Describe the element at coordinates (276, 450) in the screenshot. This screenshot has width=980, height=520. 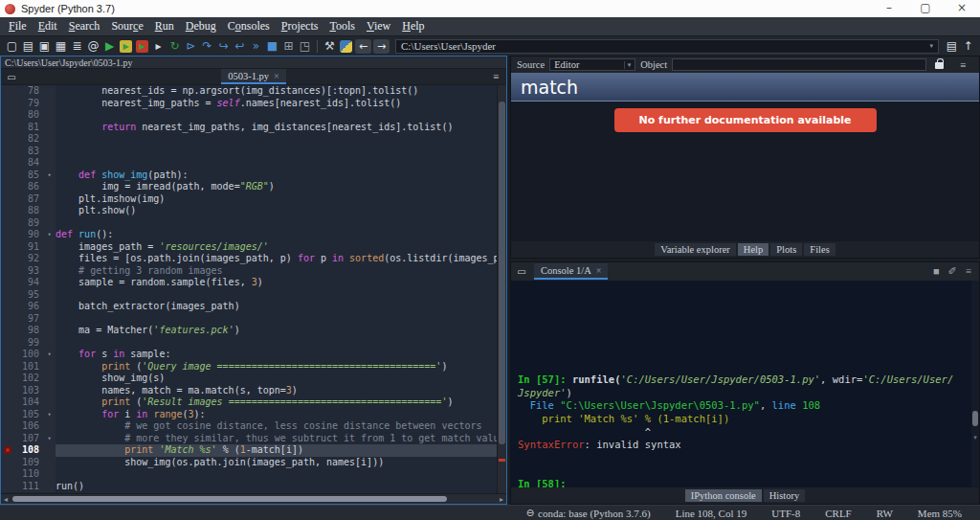
I see `code-text: print 'Match %s' % (1-match[i])` at that location.